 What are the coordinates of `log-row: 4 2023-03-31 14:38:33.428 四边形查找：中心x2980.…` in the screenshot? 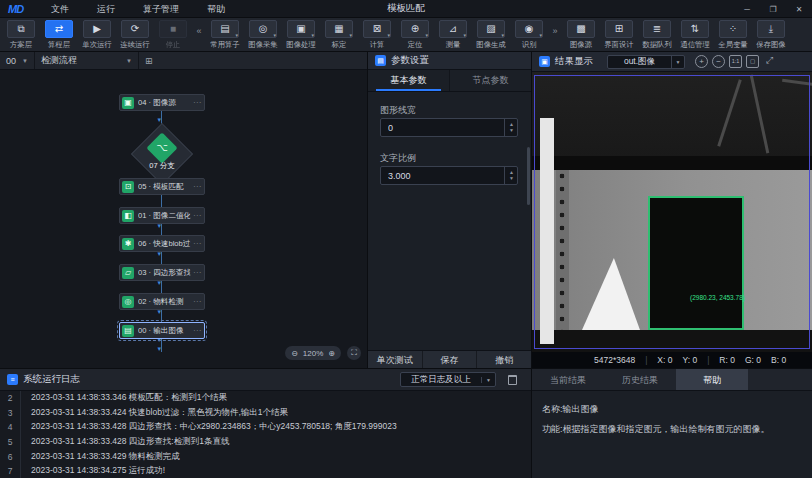 It's located at (266, 428).